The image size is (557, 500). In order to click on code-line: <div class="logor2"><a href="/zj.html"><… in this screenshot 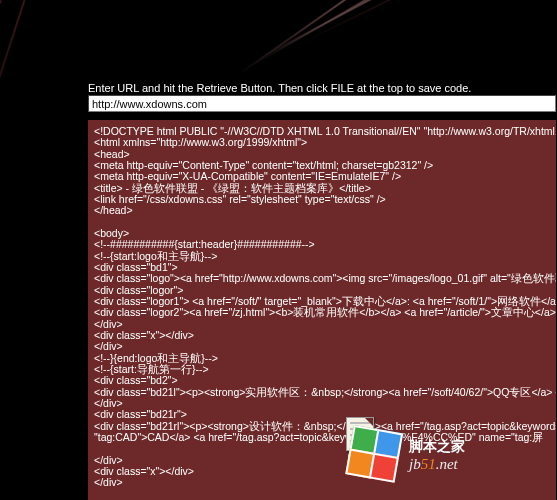, I will do `click(322, 312)`.